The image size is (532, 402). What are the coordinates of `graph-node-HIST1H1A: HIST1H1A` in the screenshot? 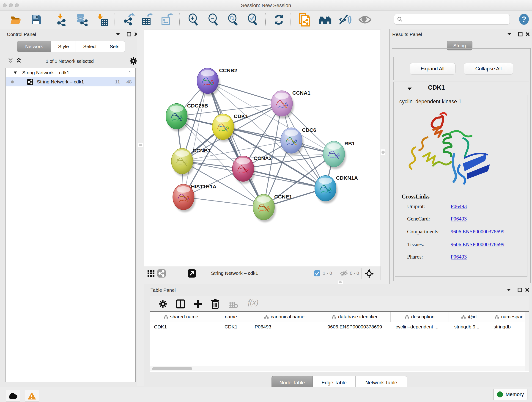 It's located at (195, 198).